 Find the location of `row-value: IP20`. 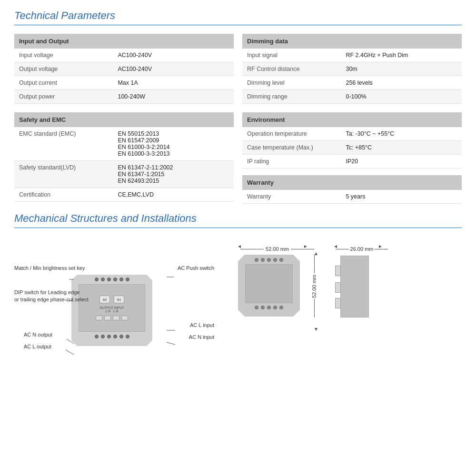

row-value: IP20 is located at coordinates (401, 162).